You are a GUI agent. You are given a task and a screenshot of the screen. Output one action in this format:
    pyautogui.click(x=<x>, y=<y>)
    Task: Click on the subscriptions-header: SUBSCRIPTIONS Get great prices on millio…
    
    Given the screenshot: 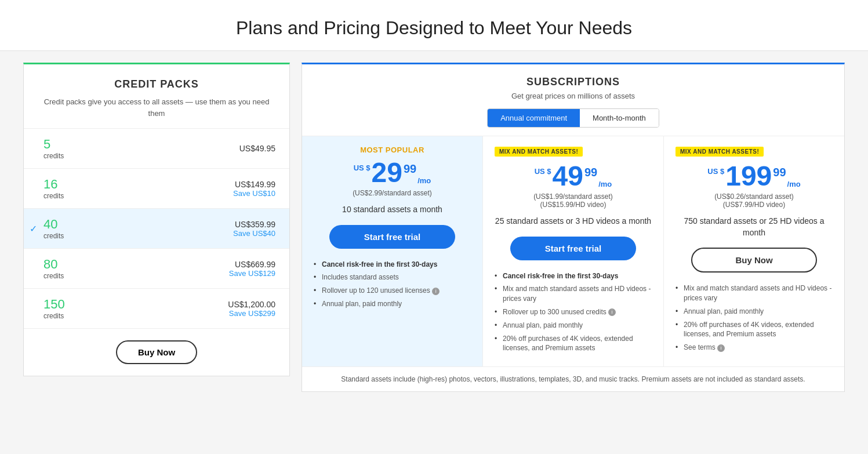 What is the action you would take?
    pyautogui.click(x=573, y=100)
    